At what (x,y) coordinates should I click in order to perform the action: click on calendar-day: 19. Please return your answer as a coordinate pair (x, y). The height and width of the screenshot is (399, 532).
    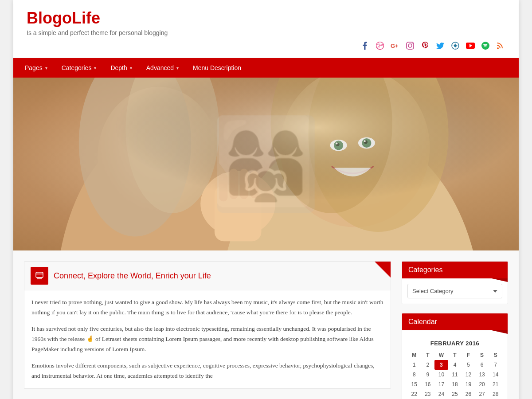
    Looking at the image, I should click on (468, 384).